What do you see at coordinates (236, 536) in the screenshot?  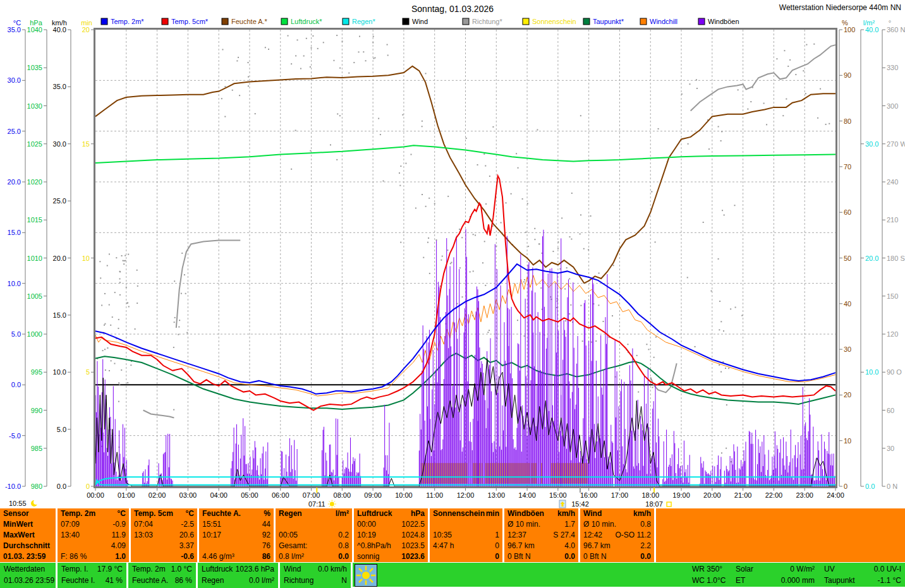 I see `table-column-feuchte-a-: Feuchte A.%15:514410:1792764.46 g/m³86` at bounding box center [236, 536].